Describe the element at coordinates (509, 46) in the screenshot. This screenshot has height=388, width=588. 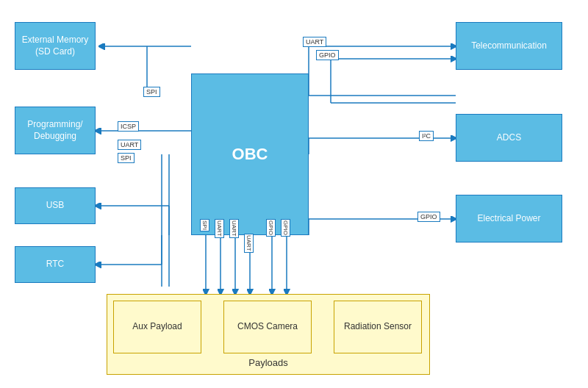
I see `telecom-block: Telecommunication` at that location.